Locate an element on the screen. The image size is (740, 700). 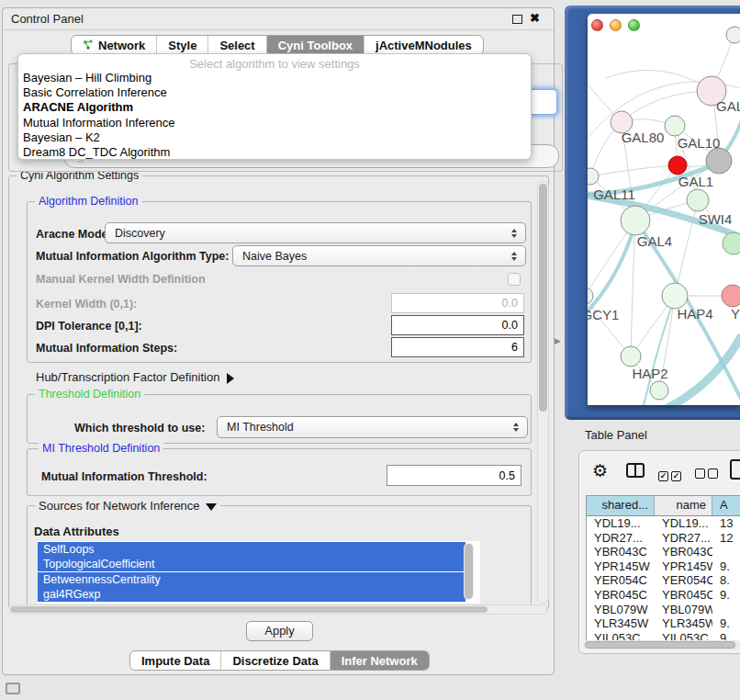
table-row: YDR27...YDR27...12 is located at coordinates (663, 538).